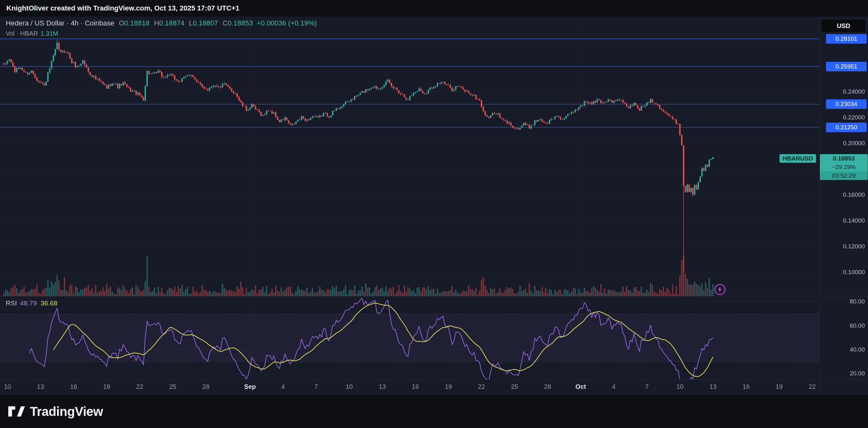  I want to click on chart-legend: Hedera / US Dollar · 4h · CoinbaseO0.188…, so click(161, 28).